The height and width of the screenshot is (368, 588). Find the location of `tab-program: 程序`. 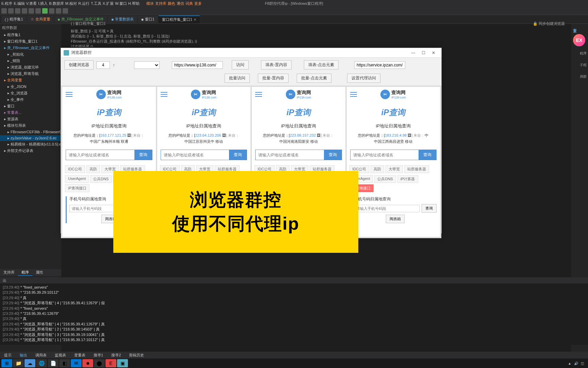

tab-program: 程序 is located at coordinates (25, 273).